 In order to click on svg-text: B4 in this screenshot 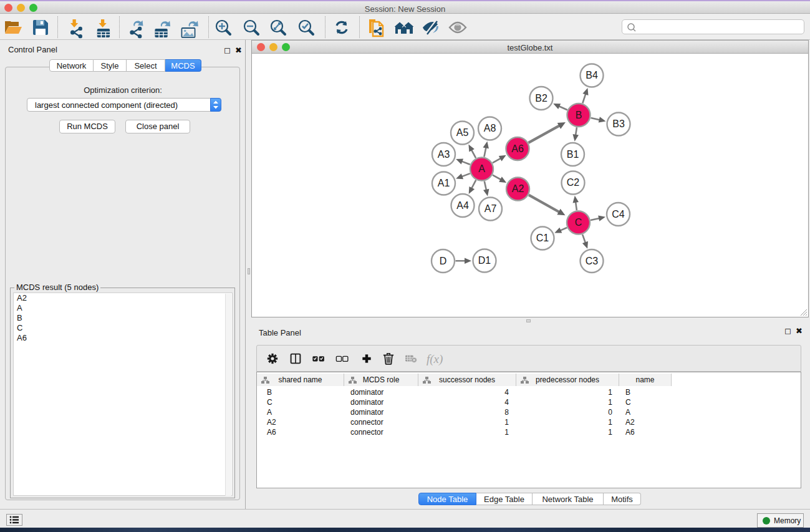, I will do `click(592, 75)`.